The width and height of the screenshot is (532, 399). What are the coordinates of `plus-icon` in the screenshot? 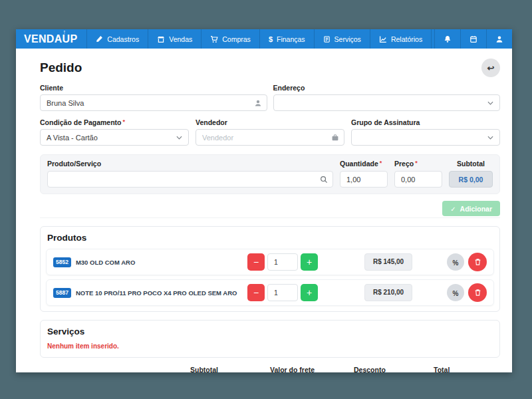 It's located at (309, 293).